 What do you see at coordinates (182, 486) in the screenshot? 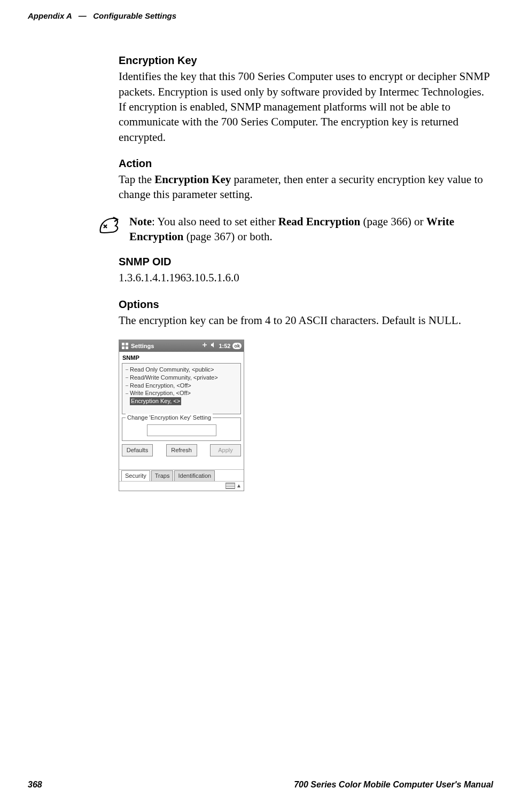
I see `sip-bar: ▲` at bounding box center [182, 486].